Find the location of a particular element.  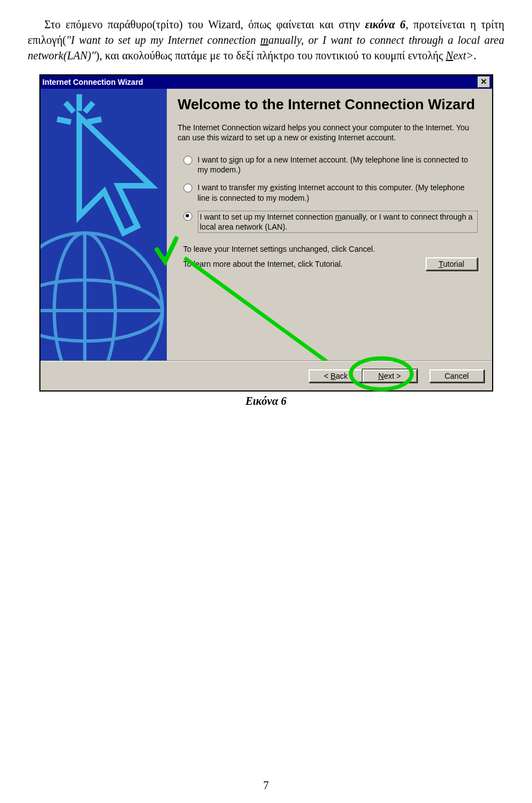

close-button: ✕ is located at coordinates (484, 82).